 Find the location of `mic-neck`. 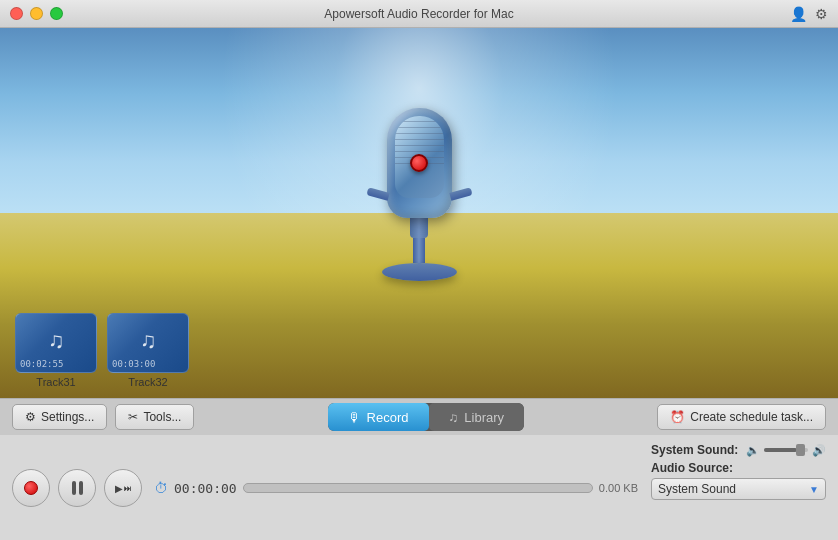

mic-neck is located at coordinates (419, 228).